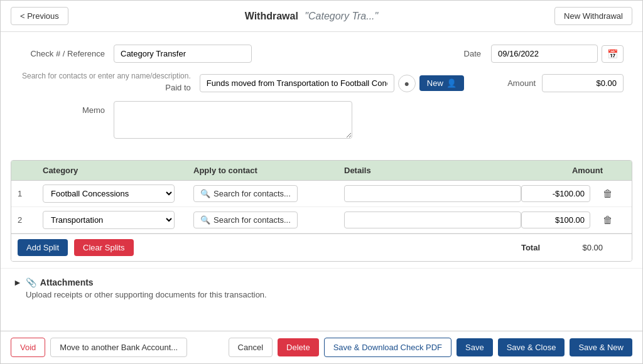  What do you see at coordinates (322, 220) in the screenshot?
I see `table-row: 2 Football Concessions Transportation Ge…` at bounding box center [322, 220].